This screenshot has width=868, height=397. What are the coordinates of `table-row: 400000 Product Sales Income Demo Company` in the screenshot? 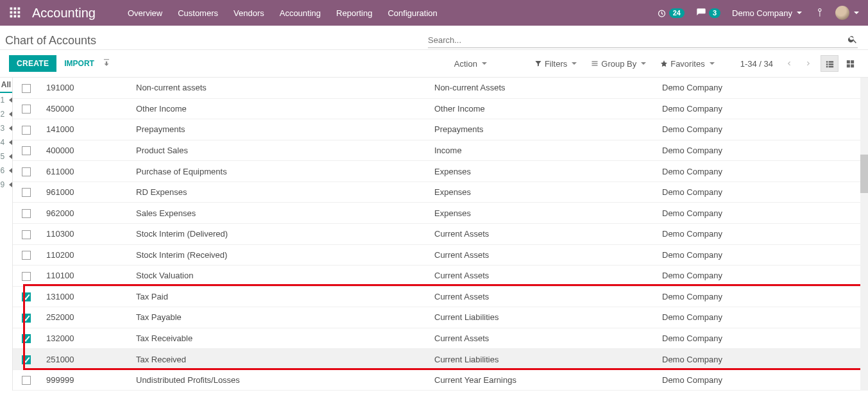 It's located at (440, 150).